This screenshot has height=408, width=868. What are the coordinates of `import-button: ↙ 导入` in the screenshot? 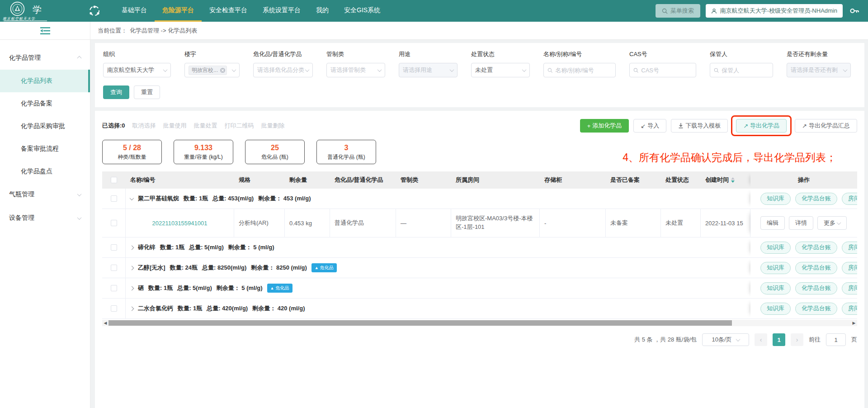 It's located at (650, 126).